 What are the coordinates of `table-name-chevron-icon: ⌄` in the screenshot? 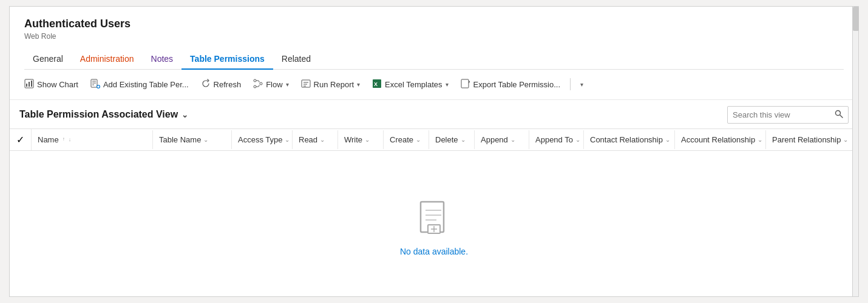 It's located at (206, 139).